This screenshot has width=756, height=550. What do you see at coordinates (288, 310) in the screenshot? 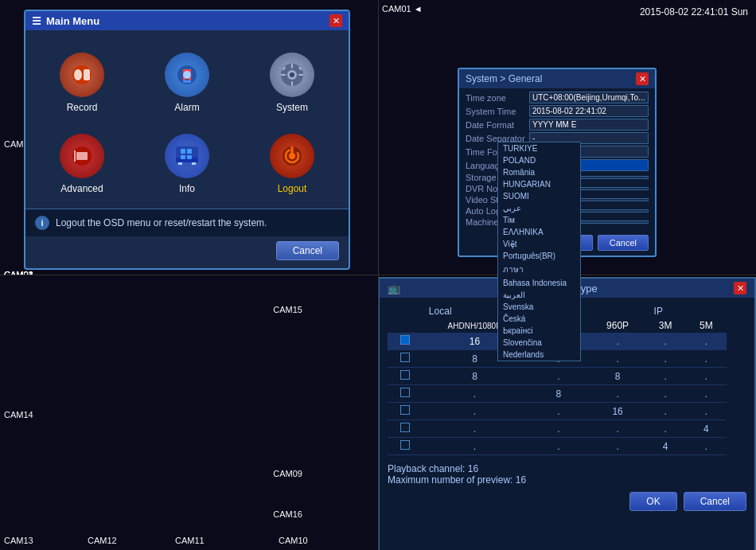
I see `cam15-label: CAM15` at bounding box center [288, 310].